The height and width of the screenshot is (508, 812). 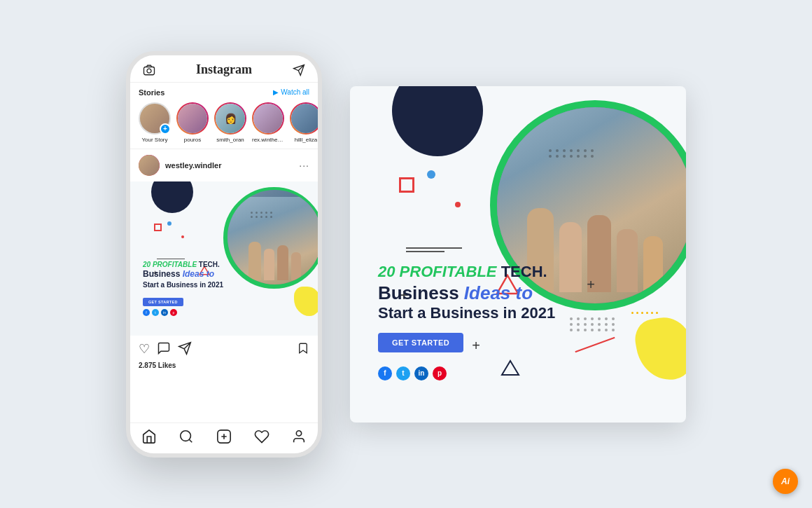 I want to click on mini-linkedin-icon: in, so click(x=164, y=313).